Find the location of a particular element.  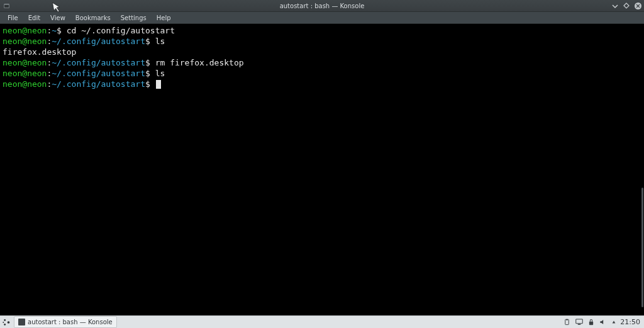

taskbar-entry-label: autostart : bash — Konsole is located at coordinates (70, 322).